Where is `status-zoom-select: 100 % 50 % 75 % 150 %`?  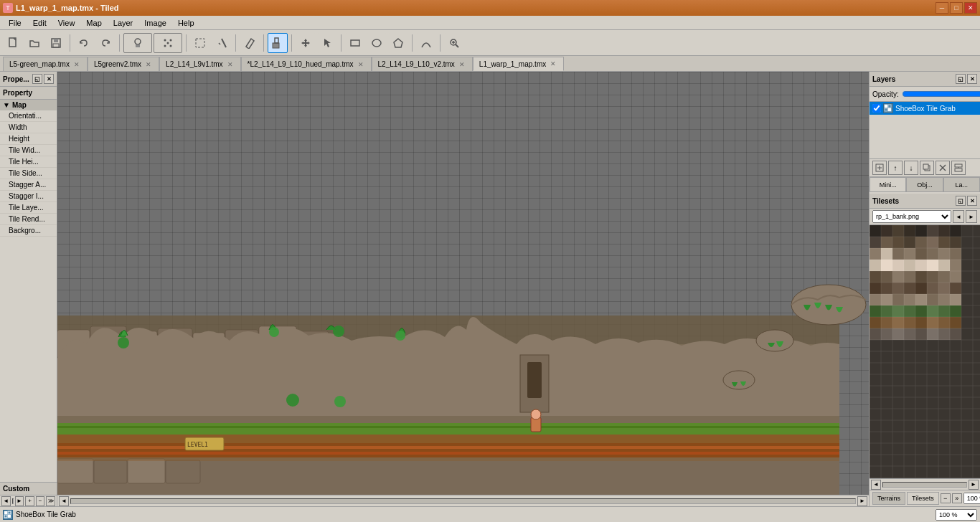 status-zoom-select: 100 % 50 % 75 % 150 % is located at coordinates (956, 515).